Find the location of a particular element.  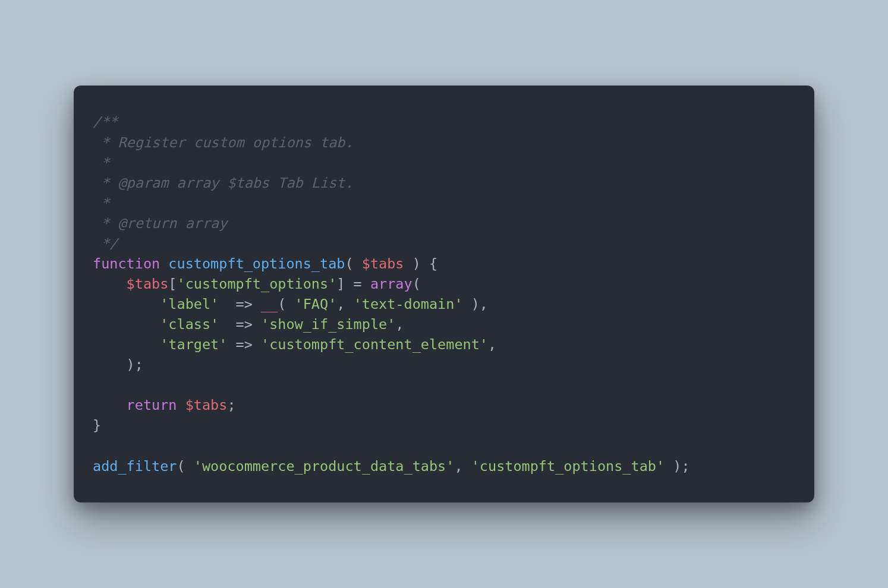

function-addfilter: add_filter is located at coordinates (134, 466).